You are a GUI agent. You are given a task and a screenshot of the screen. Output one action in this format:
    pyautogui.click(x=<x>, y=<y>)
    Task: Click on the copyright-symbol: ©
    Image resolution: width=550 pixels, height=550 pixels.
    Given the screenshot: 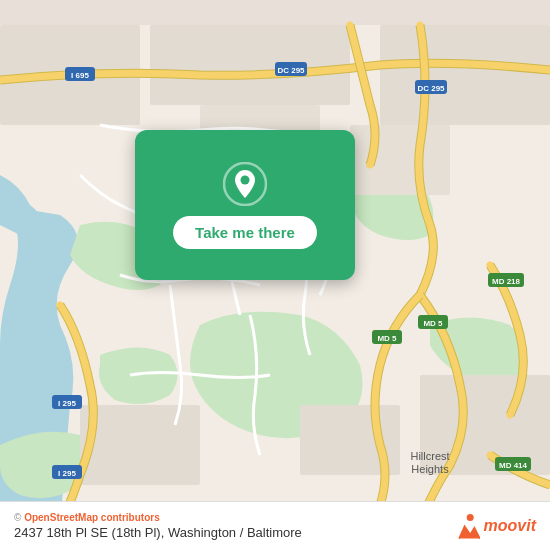 What is the action you would take?
    pyautogui.click(x=18, y=518)
    